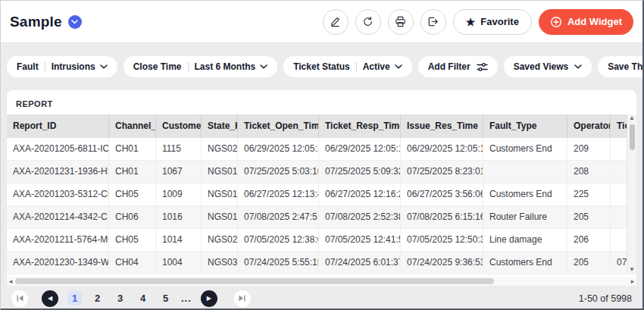 This screenshot has height=310, width=644. I want to click on column-header: State_Key, so click(220, 126).